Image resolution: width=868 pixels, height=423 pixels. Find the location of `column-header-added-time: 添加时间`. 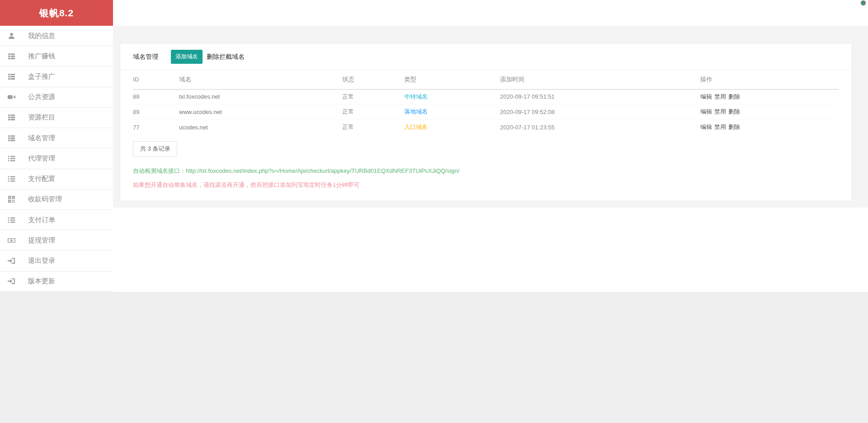

column-header-added-time: 添加时间 is located at coordinates (600, 80).